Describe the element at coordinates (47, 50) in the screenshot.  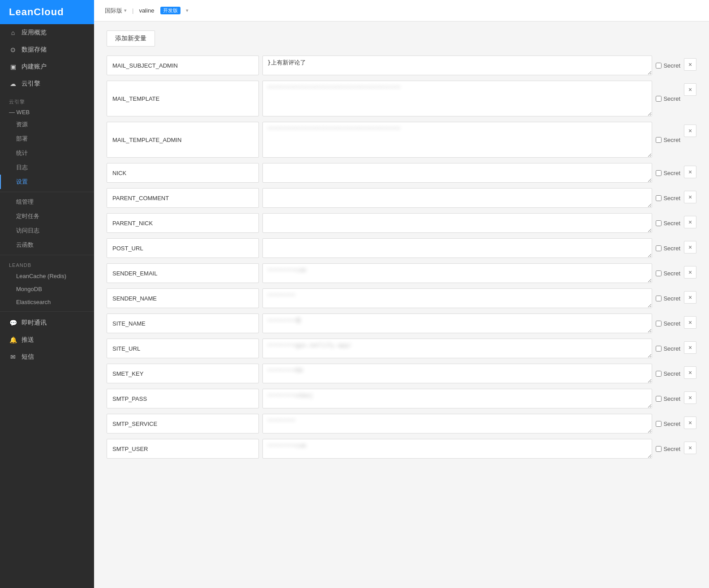
I see `sidebar-item-data-storage: ⊙ 数据存储` at that location.